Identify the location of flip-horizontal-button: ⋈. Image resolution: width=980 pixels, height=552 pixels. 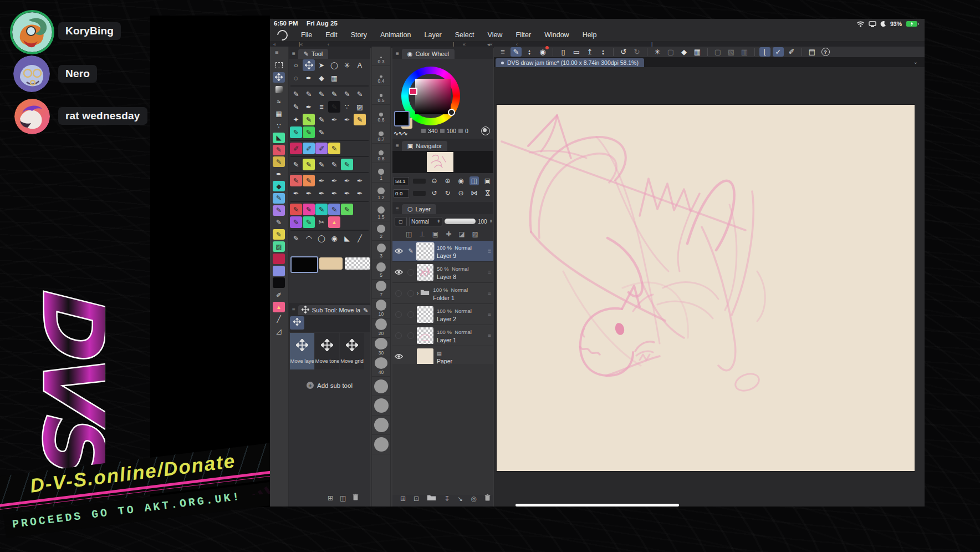
(474, 193).